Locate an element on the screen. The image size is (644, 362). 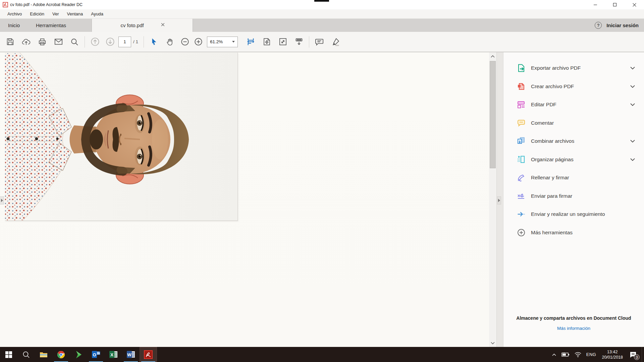
panel-item-crear-pdf: Crear archivo PDF is located at coordinates (574, 86).